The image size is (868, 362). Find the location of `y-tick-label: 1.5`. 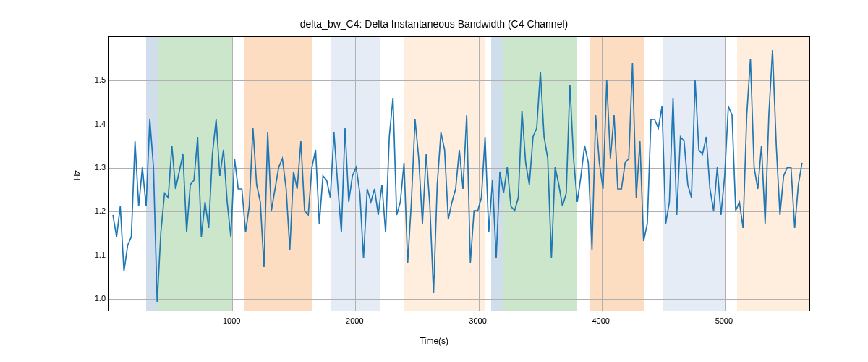

y-tick-label: 1.5 is located at coordinates (100, 80).